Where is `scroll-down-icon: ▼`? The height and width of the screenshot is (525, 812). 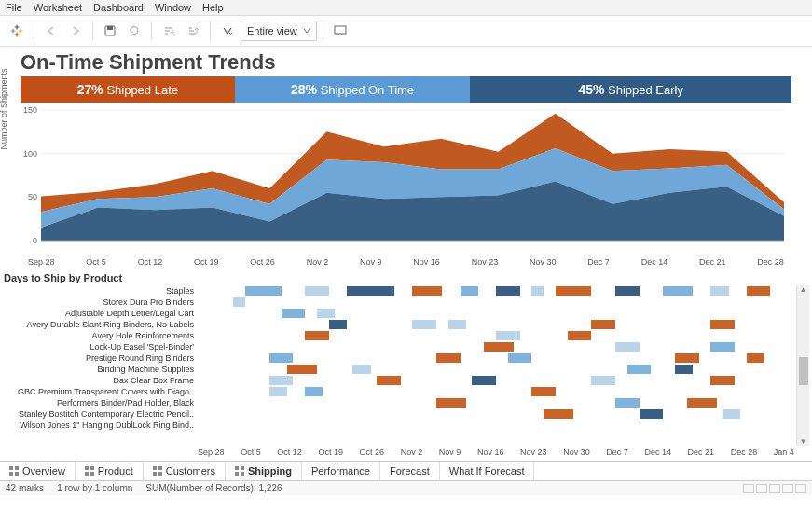 scroll-down-icon: ▼ is located at coordinates (804, 442).